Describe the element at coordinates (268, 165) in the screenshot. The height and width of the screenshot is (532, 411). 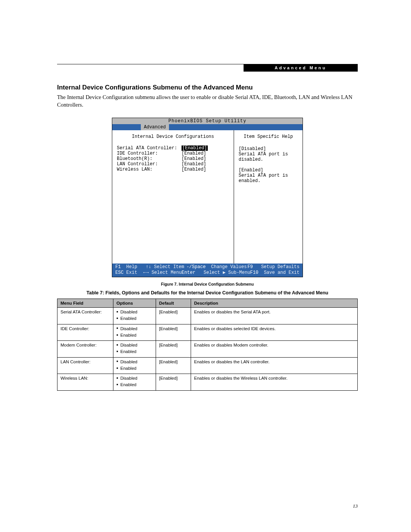
I see `bios-help-line` at that location.